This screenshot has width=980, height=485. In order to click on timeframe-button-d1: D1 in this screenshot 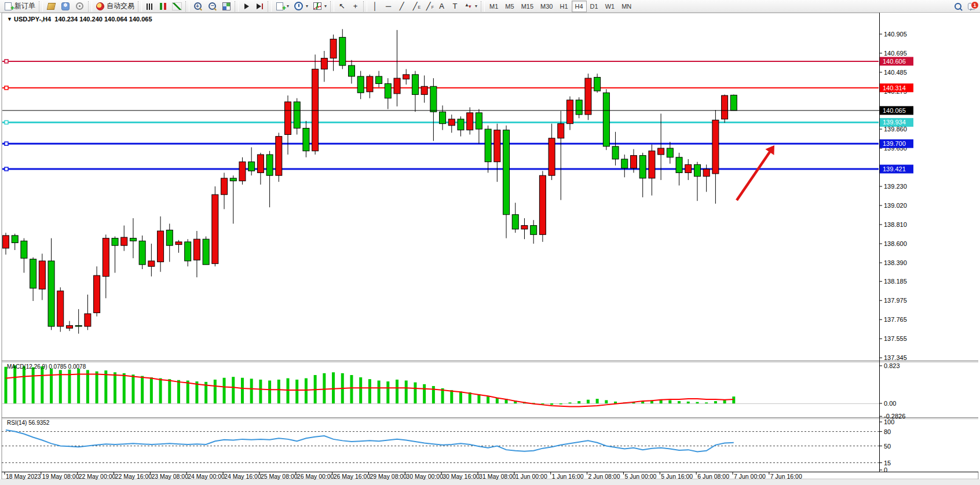, I will do `click(594, 6)`.